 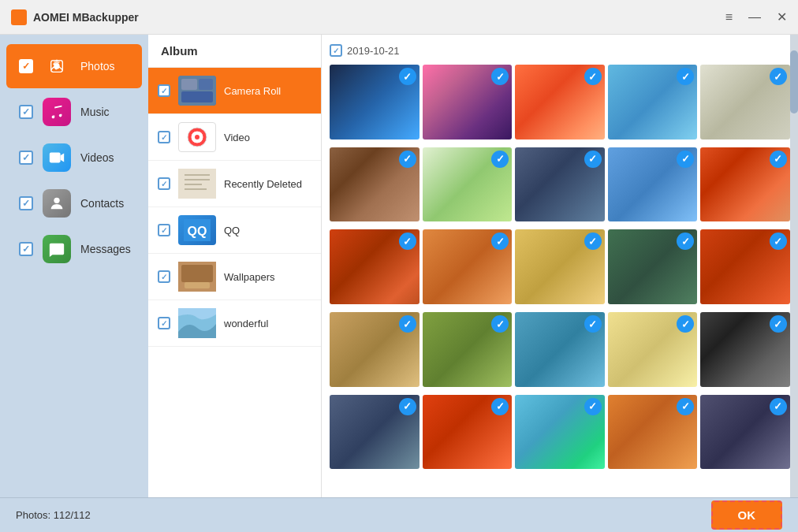 What do you see at coordinates (57, 112) in the screenshot?
I see `music-icon` at bounding box center [57, 112].